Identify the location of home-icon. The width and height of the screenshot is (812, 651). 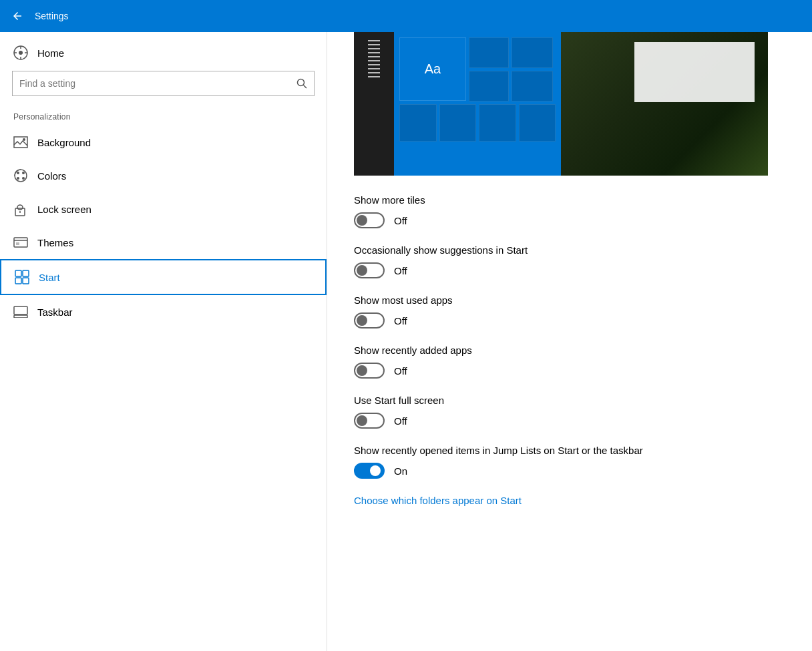
(21, 53).